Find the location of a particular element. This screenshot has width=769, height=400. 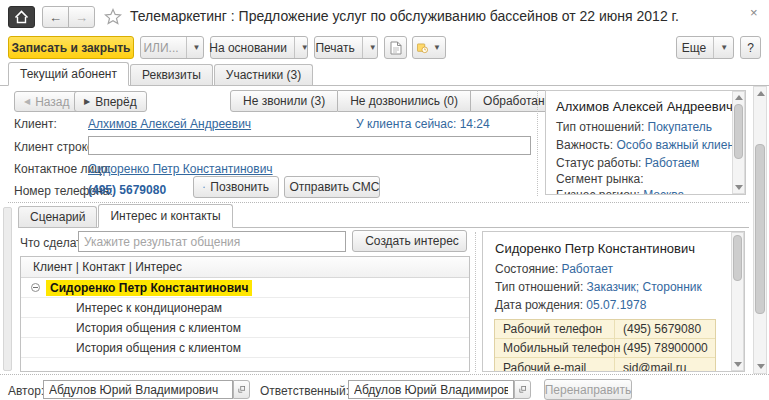

reminder-button: ▼ is located at coordinates (429, 48).